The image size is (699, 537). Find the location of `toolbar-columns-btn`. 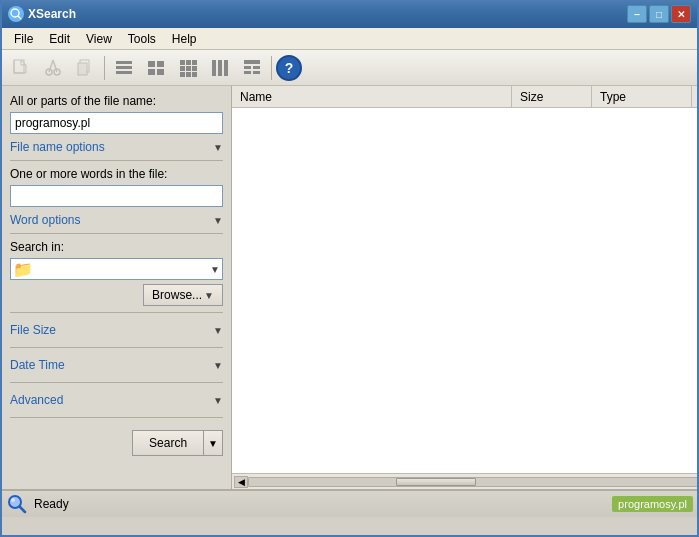

toolbar-columns-btn is located at coordinates (220, 68).